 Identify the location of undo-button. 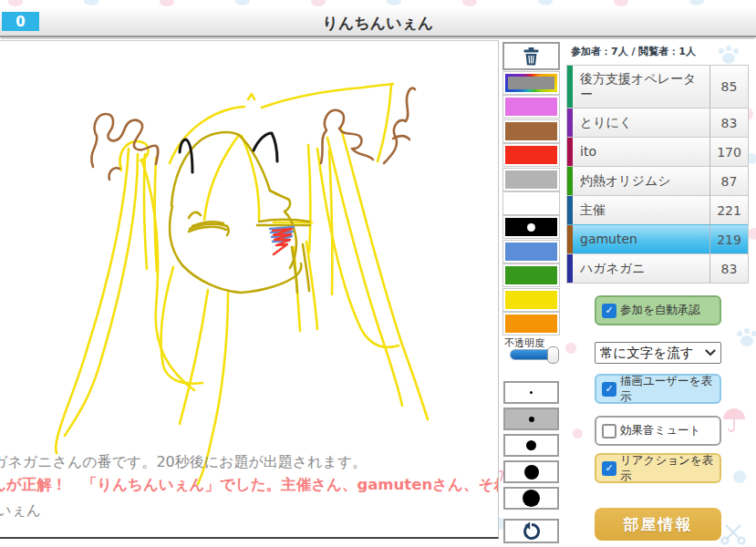
(531, 531).